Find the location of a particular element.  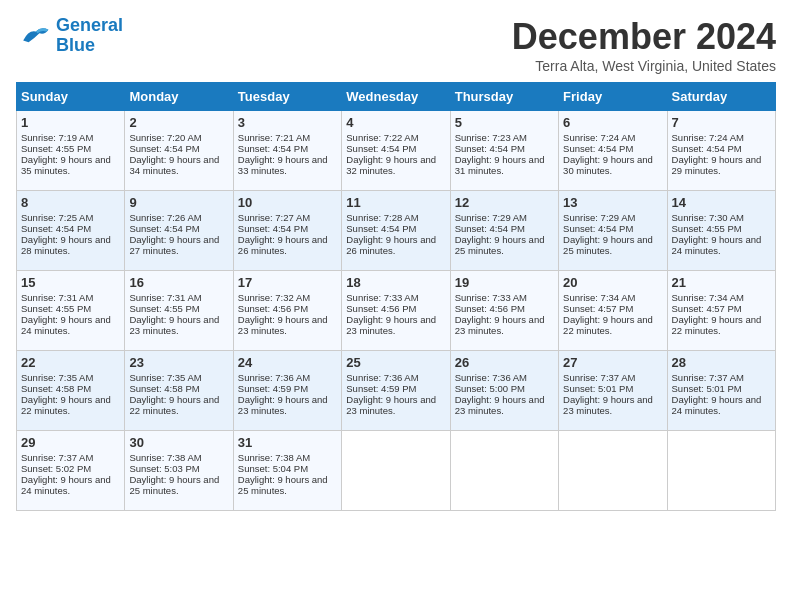

calendar-cell: 9Sunrise: 7:26 AMSunset: 4:54 PMDaylight… is located at coordinates (179, 231).